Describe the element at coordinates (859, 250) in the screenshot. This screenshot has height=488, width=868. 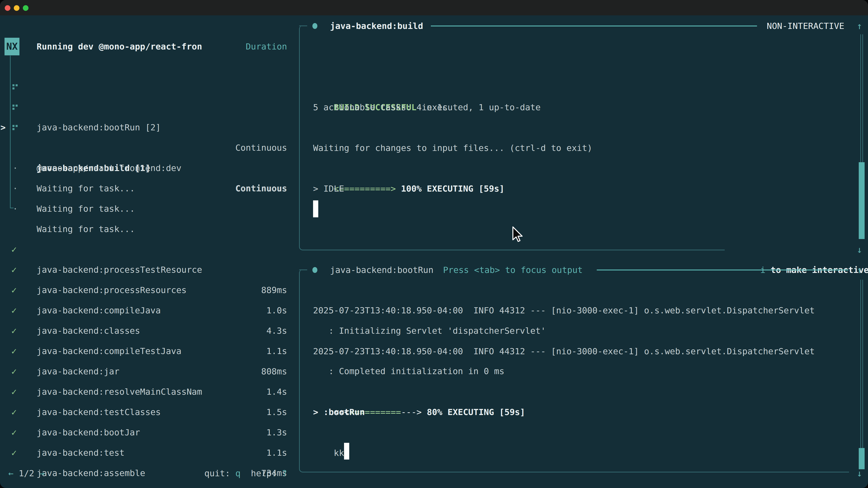
I see `build-panel-scroll-down-icon: ↓` at that location.